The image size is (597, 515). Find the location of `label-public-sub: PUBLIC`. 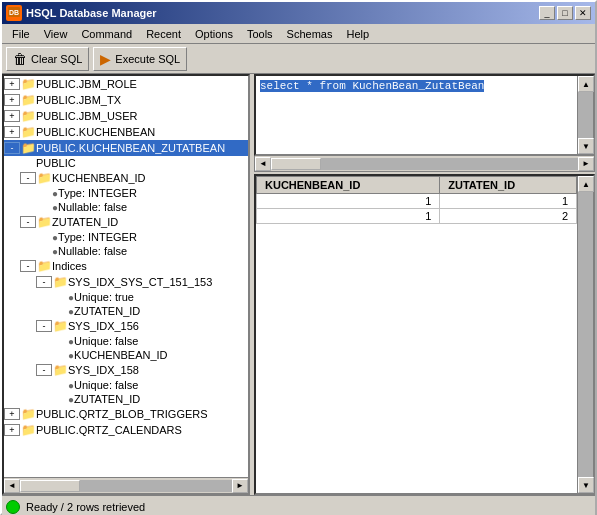

label-public-sub: PUBLIC is located at coordinates (56, 163).